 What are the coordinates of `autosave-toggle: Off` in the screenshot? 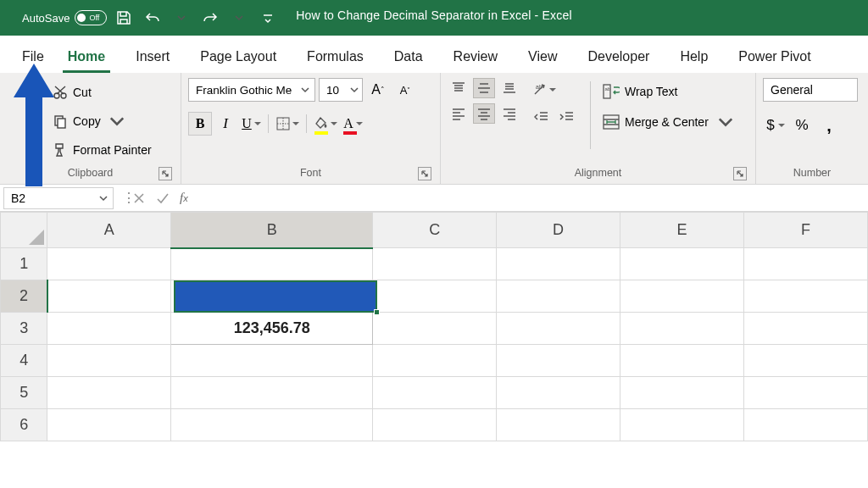 It's located at (91, 18).